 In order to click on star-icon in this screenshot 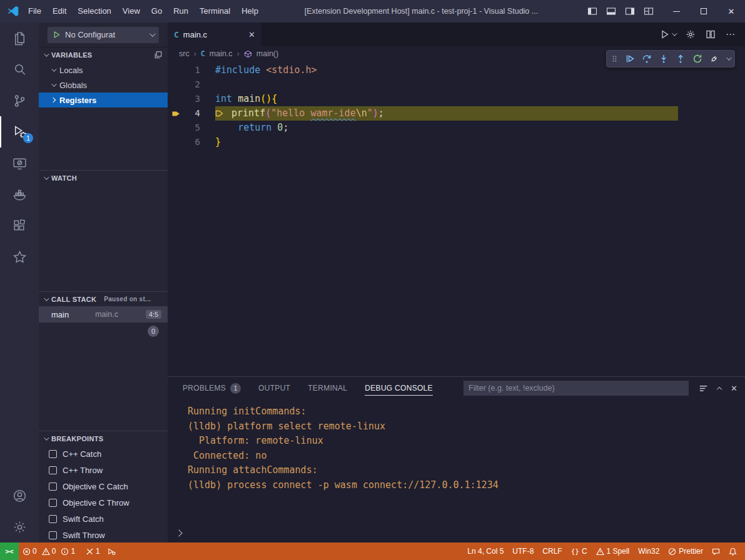, I will do `click(19, 257)`.